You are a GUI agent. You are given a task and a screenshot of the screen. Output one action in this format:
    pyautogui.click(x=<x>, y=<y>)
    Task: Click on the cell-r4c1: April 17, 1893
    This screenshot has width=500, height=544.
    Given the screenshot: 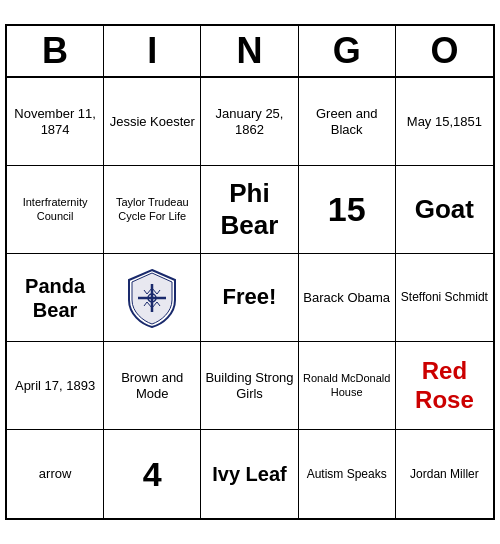 What is the action you would take?
    pyautogui.click(x=56, y=386)
    